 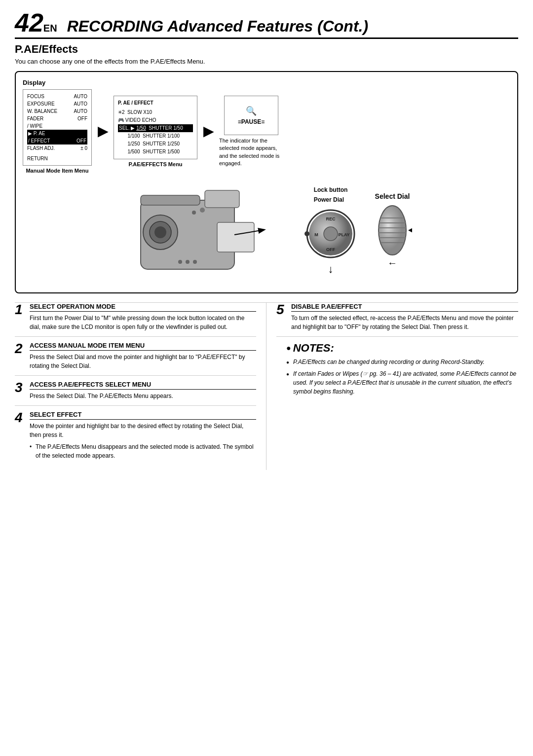 I want to click on step-2-body: Press the Select Dial and move the point…, so click(x=143, y=361).